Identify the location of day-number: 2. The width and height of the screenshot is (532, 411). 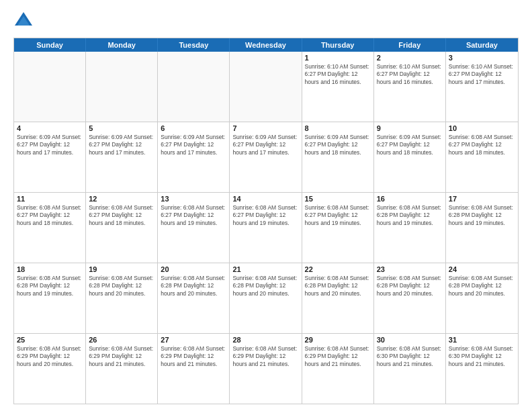
(410, 58).